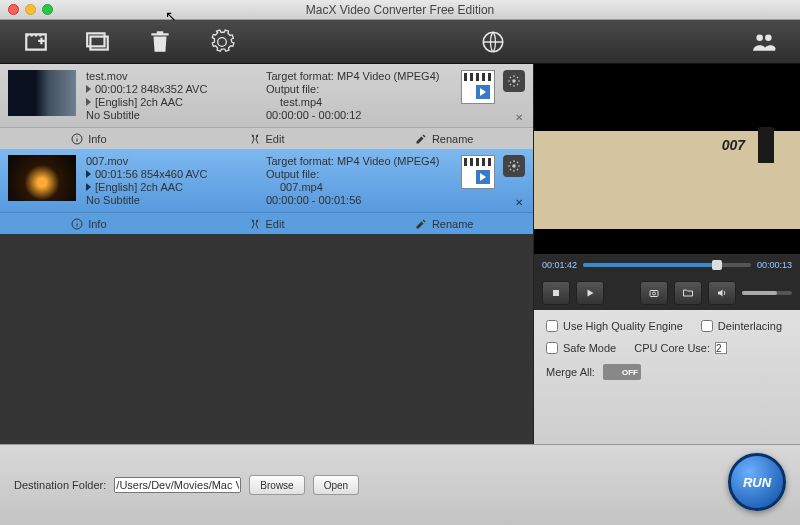 This screenshot has width=800, height=525. I want to click on people-button, so click(764, 42).